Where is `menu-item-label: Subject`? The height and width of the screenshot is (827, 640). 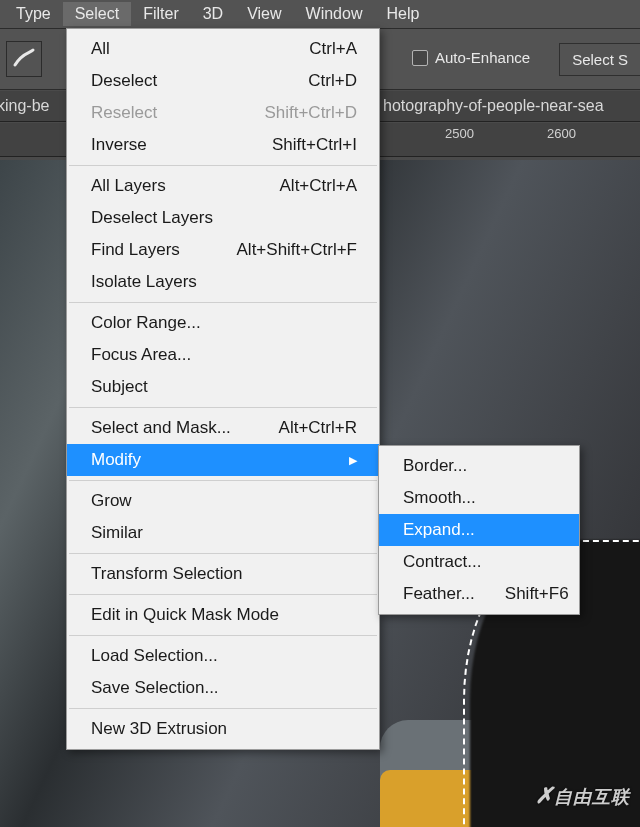 menu-item-label: Subject is located at coordinates (120, 387).